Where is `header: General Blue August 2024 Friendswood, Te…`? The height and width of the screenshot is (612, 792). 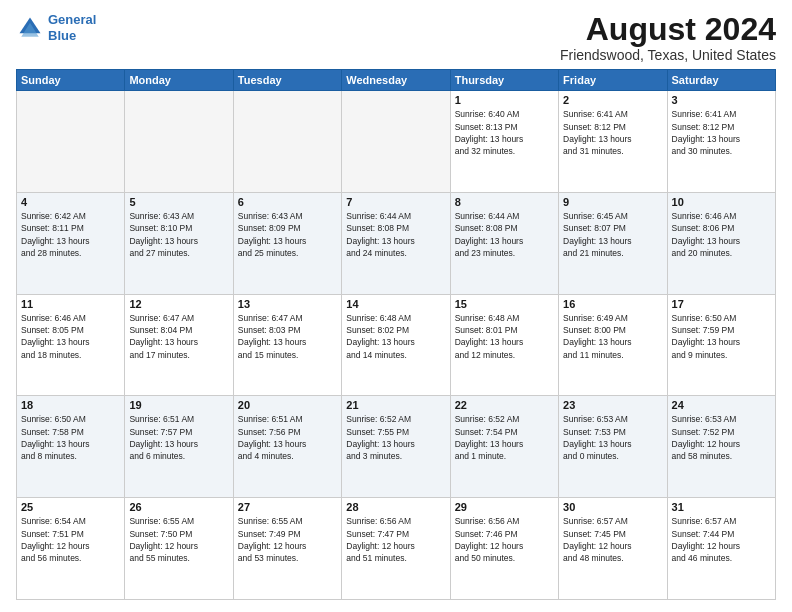
header: General Blue August 2024 Friendswood, Te… is located at coordinates (396, 38).